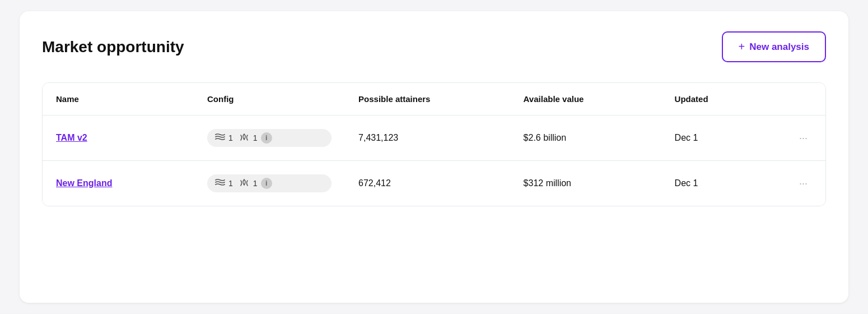 The width and height of the screenshot is (868, 314). What do you see at coordinates (428, 184) in the screenshot?
I see `cell-attainers: 672,412` at bounding box center [428, 184].